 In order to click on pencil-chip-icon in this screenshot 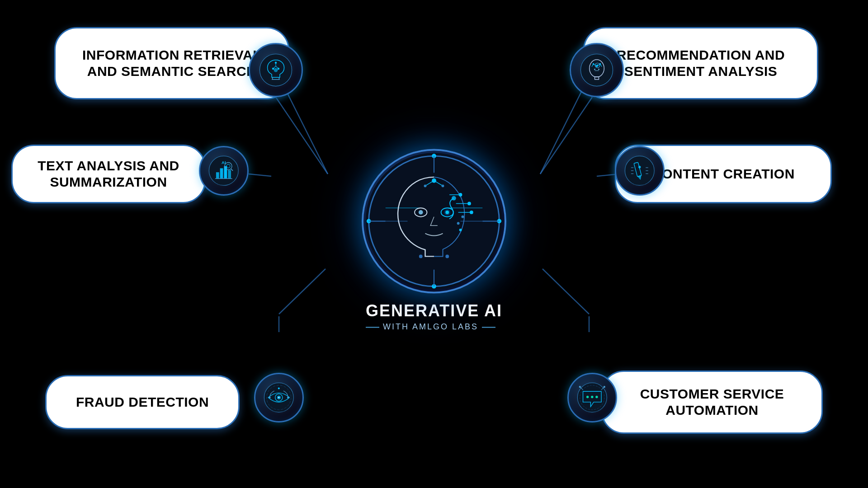, I will do `click(640, 171)`.